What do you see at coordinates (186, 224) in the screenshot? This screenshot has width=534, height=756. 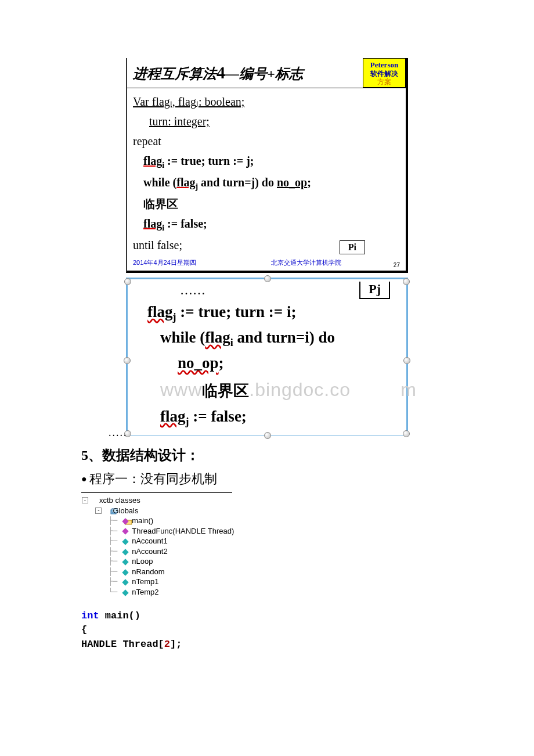 I see `assign-false: := false;` at bounding box center [186, 224].